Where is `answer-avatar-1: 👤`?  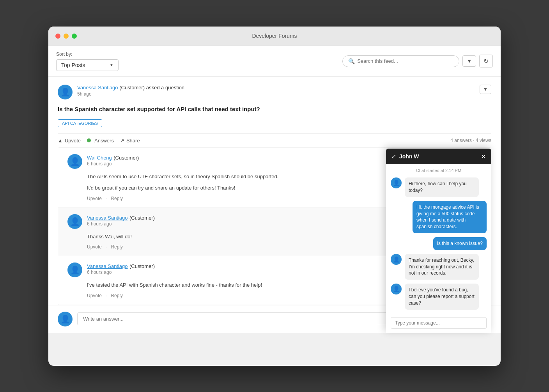 answer-avatar-1: 👤 is located at coordinates (75, 161).